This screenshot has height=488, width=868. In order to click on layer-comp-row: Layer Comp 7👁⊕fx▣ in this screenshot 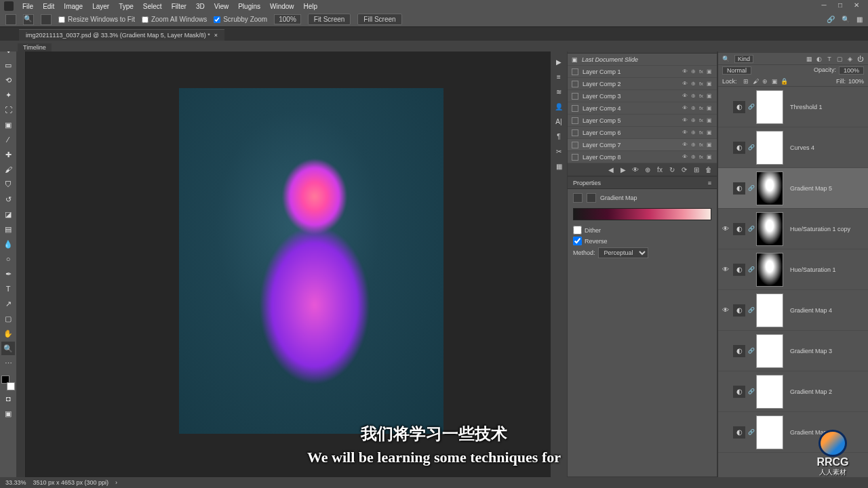, I will do `click(642, 145)`.